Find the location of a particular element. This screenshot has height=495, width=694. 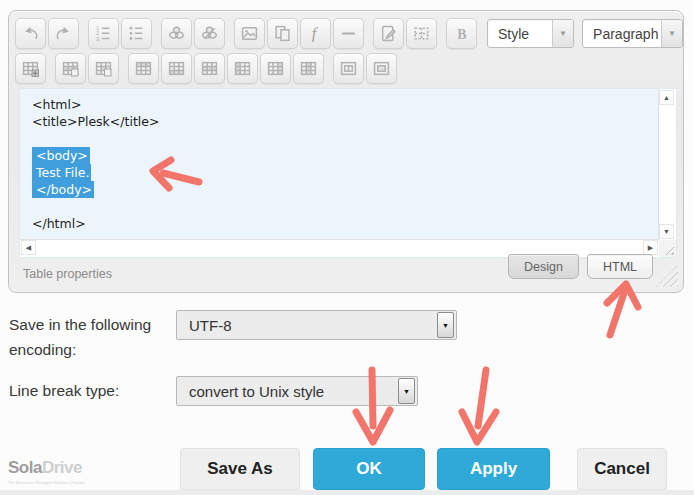

insert-row-before-button is located at coordinates (144, 68).